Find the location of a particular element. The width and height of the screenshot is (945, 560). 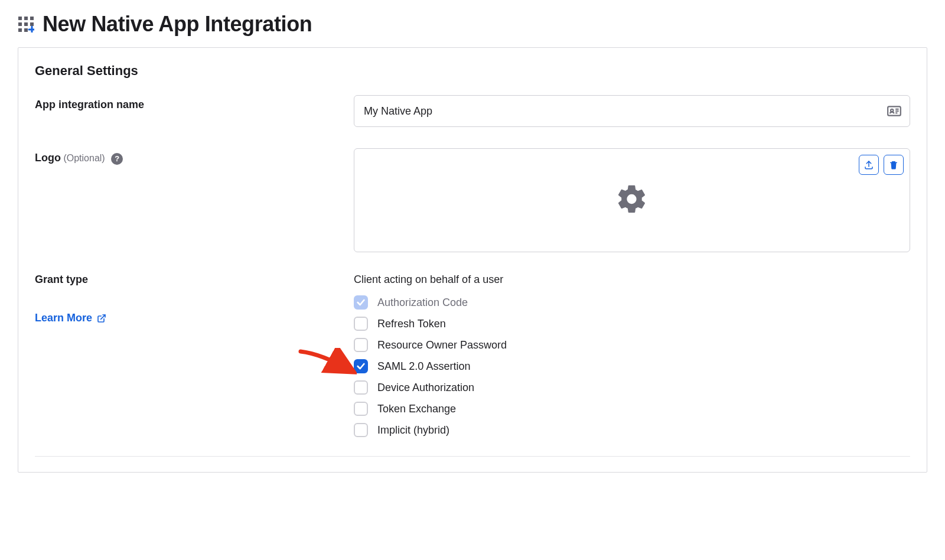

divider is located at coordinates (472, 456).